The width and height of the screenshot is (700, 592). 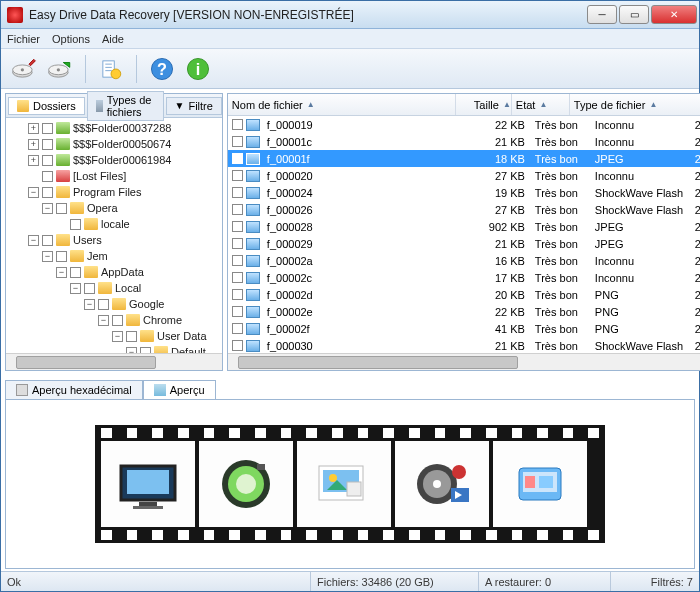 I want to click on col-state: Etat▲, so click(x=541, y=104).